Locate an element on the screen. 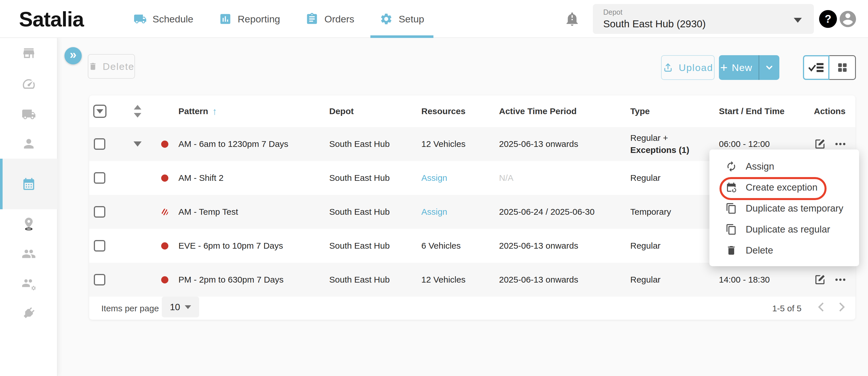  delete-button-label: Delete is located at coordinates (119, 67).